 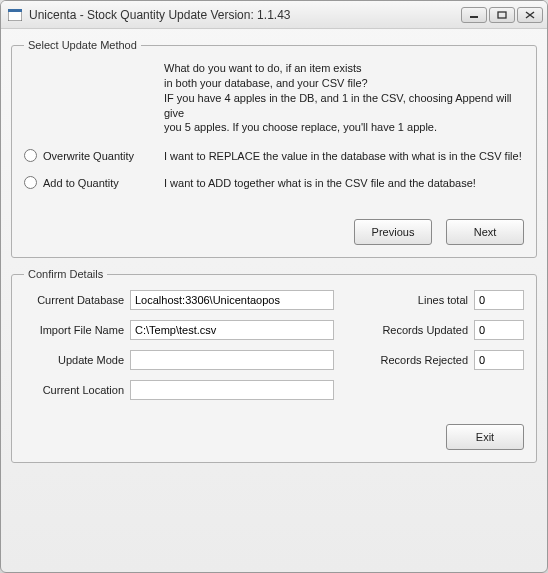 I want to click on import-file-label: Import File Name, so click(x=74, y=330).